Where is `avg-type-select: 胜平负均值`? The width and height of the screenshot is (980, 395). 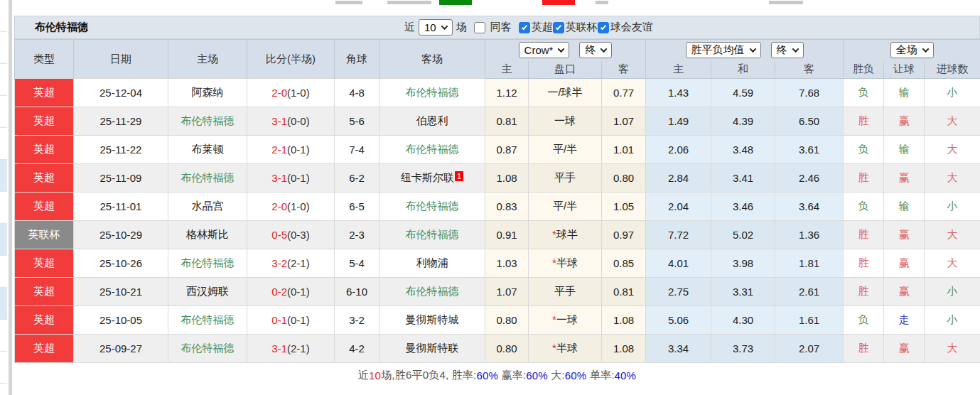
avg-type-select: 胜平负均值 is located at coordinates (723, 50).